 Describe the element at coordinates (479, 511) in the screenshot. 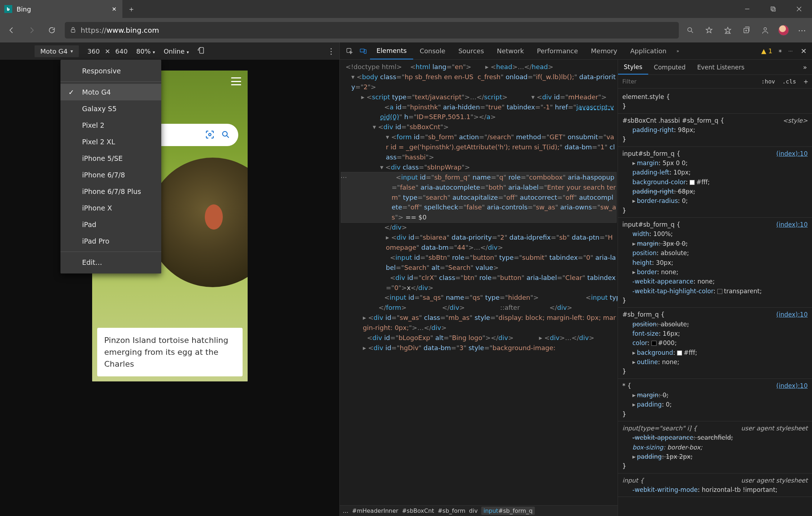

I see `elements-breadcrumbs: … #mHeaderInner #sbBoxCnt #sb_form div i…` at that location.